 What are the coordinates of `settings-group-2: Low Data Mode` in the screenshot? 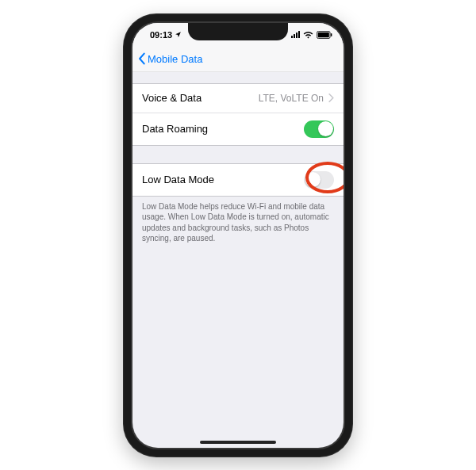 It's located at (238, 180).